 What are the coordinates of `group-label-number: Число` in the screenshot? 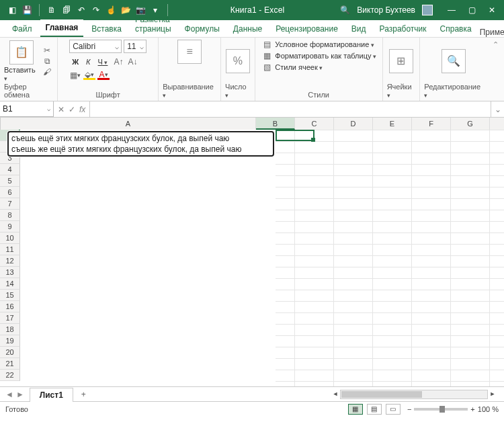 It's located at (238, 91).